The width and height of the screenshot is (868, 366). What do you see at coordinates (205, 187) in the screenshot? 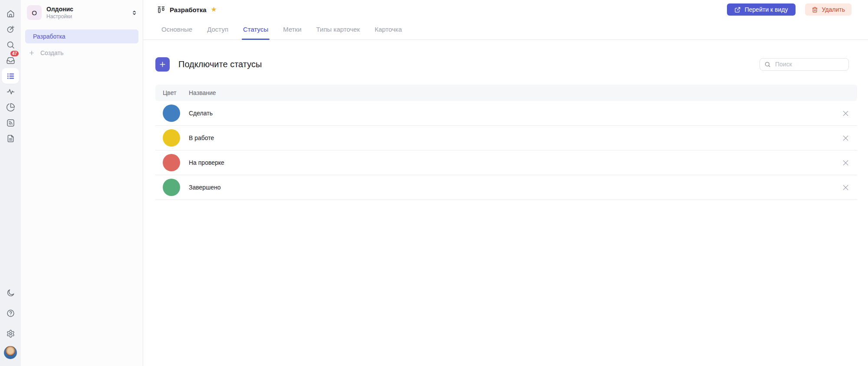
I see `status-name: Завершено` at bounding box center [205, 187].